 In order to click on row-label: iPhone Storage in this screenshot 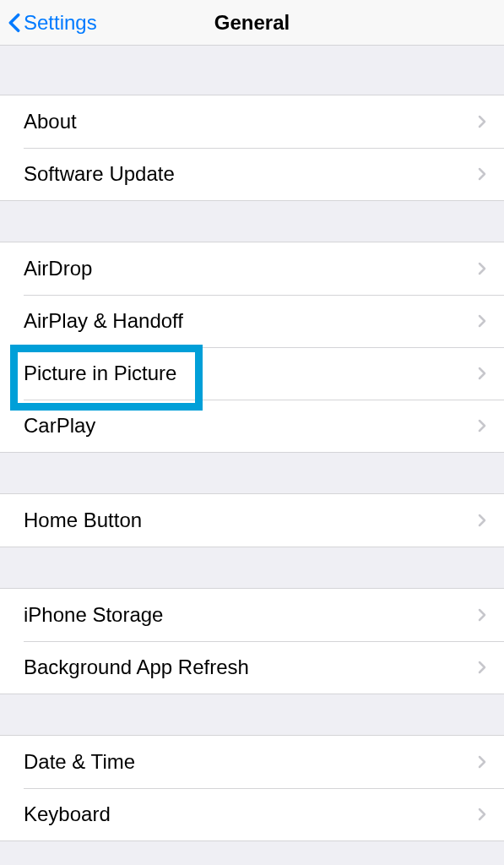, I will do `click(250, 615)`.